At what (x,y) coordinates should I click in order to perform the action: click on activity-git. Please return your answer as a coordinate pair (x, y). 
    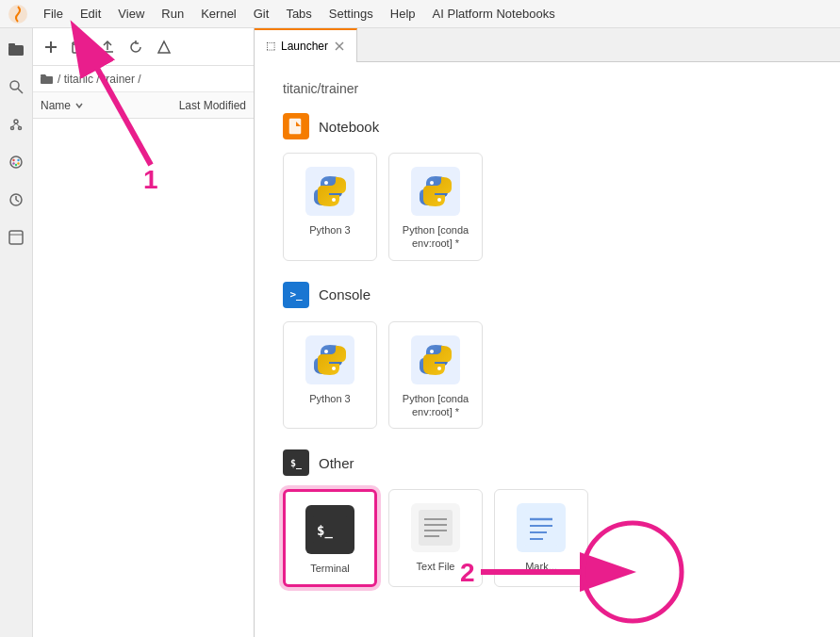
    Looking at the image, I should click on (16, 124).